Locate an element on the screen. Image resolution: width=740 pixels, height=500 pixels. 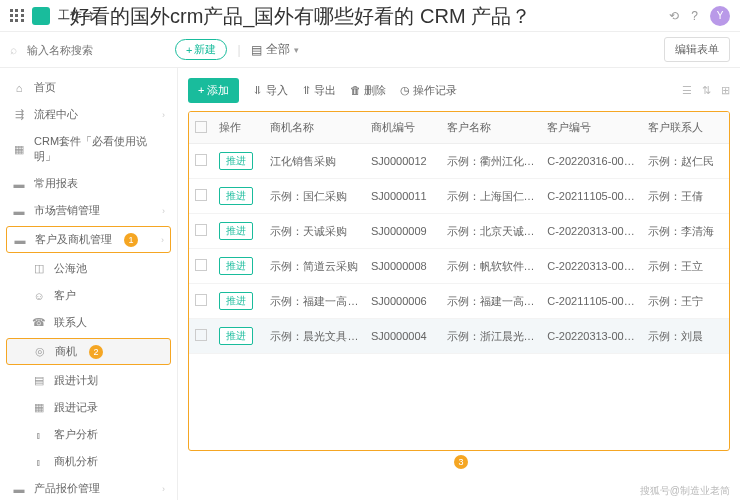
sidebar-item-客户及商机管理: ▬客户及商机管理1› is located at coordinates (88, 240).